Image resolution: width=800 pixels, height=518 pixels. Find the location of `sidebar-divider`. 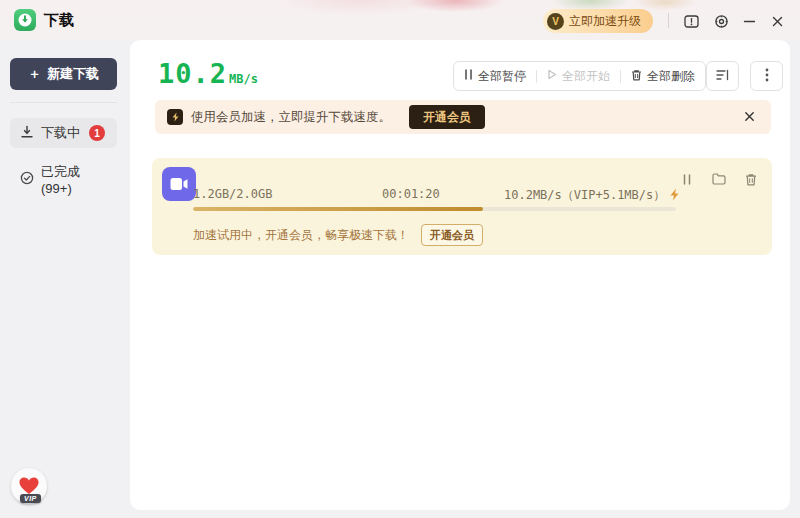

sidebar-divider is located at coordinates (64, 102).